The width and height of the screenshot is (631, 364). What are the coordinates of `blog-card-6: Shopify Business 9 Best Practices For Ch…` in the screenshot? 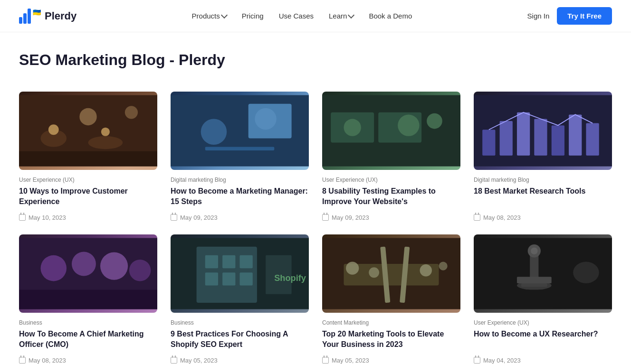 It's located at (239, 299).